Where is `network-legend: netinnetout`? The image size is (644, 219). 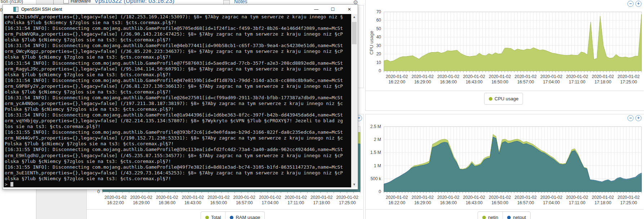
network-legend: netinnetout is located at coordinates (504, 215).